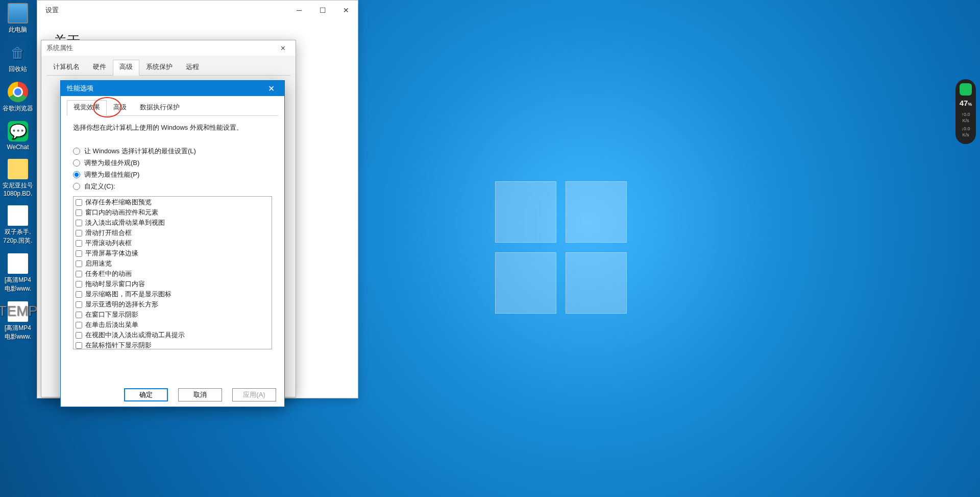  Describe the element at coordinates (173, 163) in the screenshot. I see `perf-radio-1: 调整为最佳外观(B)` at that location.